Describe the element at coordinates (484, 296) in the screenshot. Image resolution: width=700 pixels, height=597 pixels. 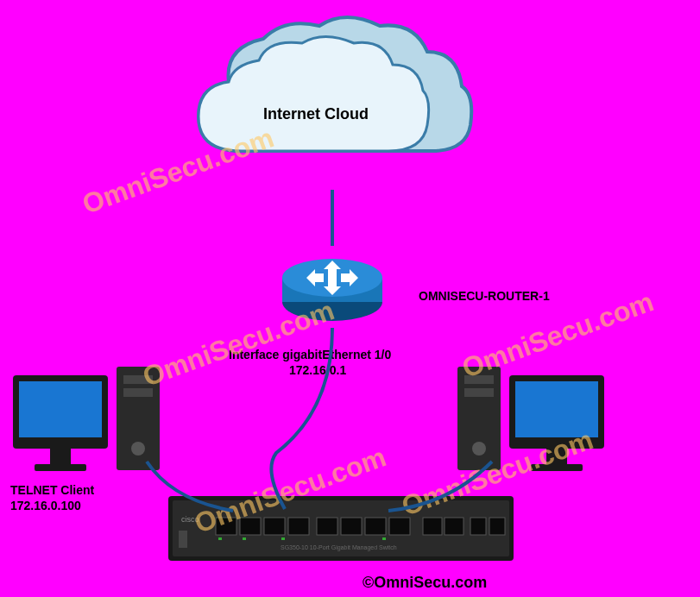
I see `router-name-label: OMNISECU-ROUTER-1` at that location.